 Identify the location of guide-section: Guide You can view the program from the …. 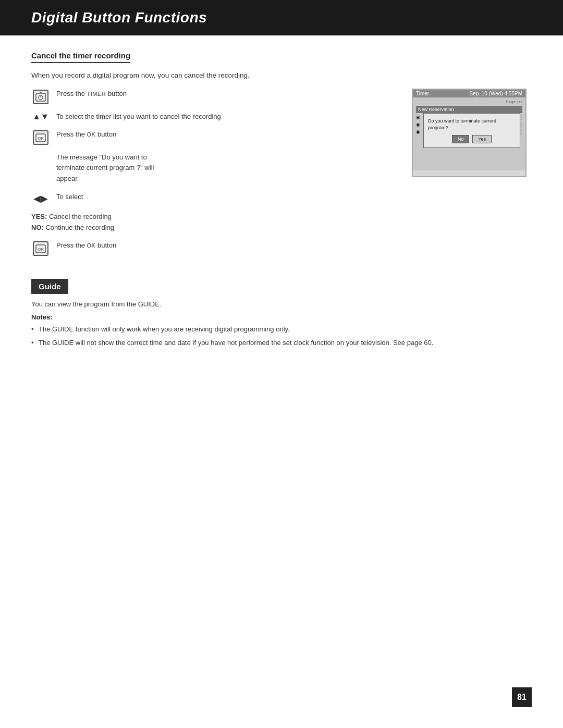
(282, 313).